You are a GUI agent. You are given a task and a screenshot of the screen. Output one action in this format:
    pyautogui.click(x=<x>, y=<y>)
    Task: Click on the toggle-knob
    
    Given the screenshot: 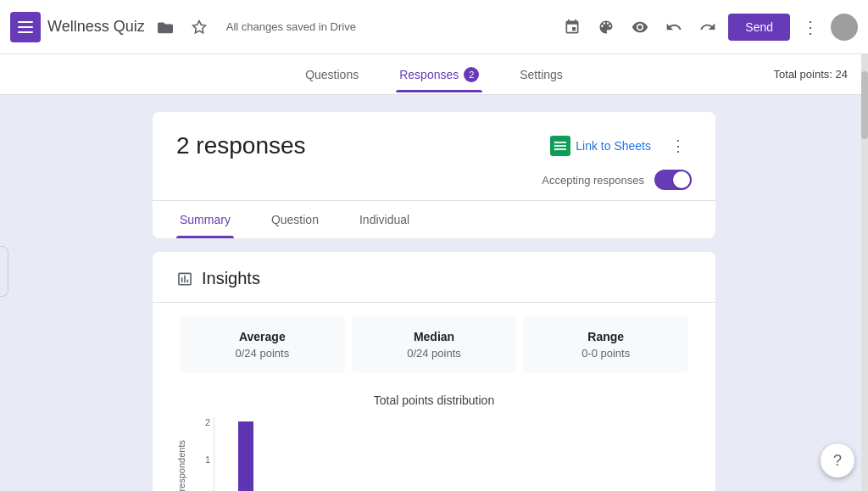 What is the action you would take?
    pyautogui.click(x=682, y=180)
    